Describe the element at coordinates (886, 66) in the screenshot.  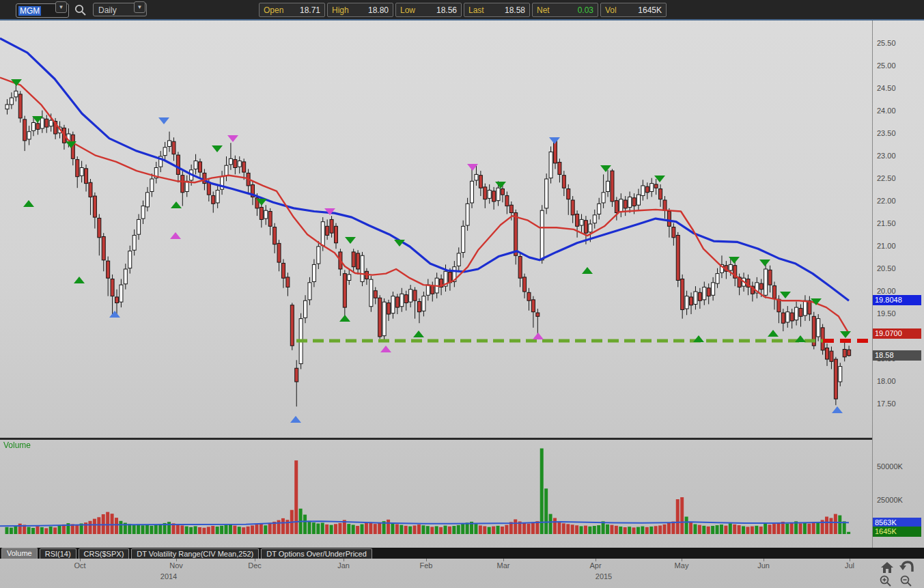
I see `price-tick: 25.00` at that location.